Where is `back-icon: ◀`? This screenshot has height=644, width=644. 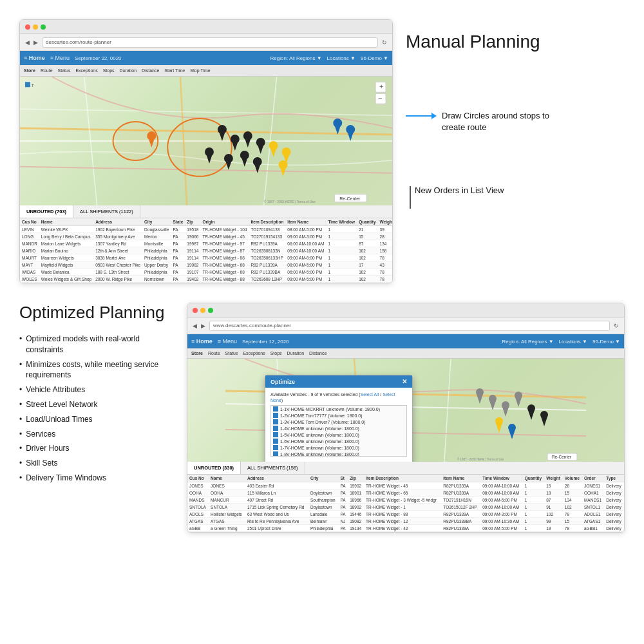
back-icon: ◀ is located at coordinates (27, 43).